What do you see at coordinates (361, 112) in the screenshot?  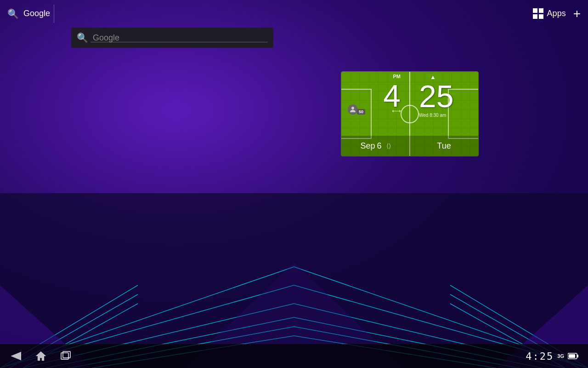 I see `notification-badge: 50` at bounding box center [361, 112].